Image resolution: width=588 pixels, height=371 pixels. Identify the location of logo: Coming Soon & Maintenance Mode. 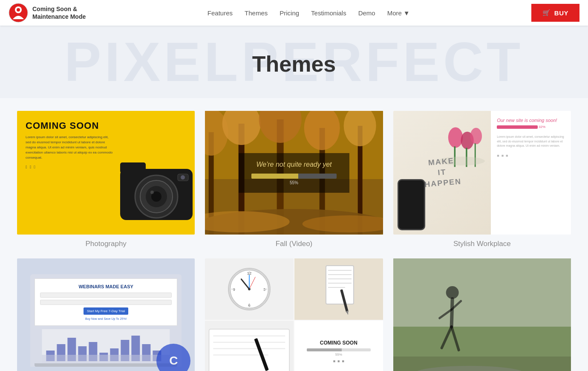
(47, 13).